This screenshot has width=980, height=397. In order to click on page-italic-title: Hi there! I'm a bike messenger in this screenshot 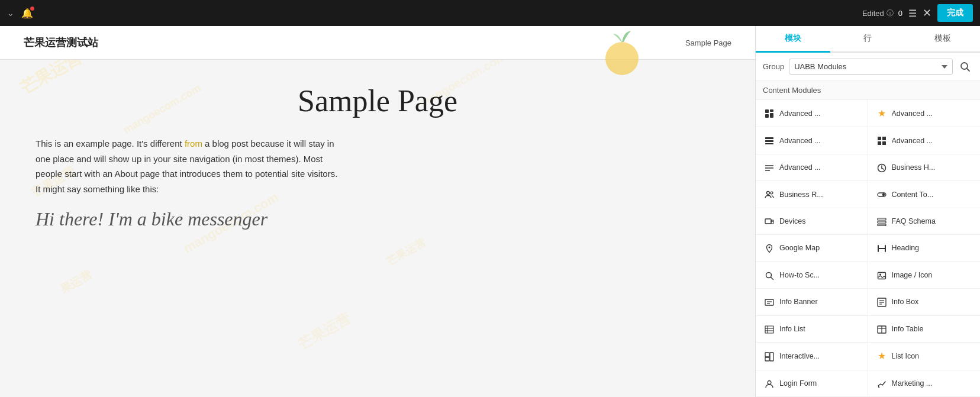, I will do `click(378, 219)`.